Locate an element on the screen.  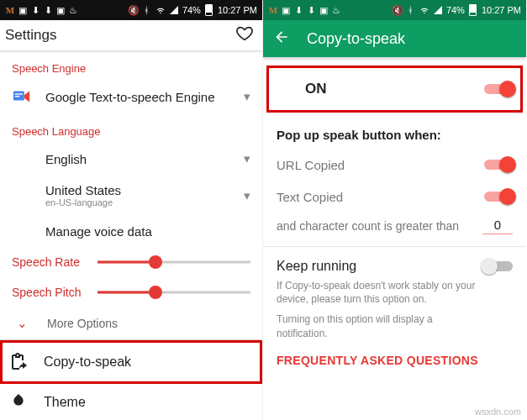
google-tts-engine-row: Google Text-to-speech Engine ▾ is located at coordinates (131, 97).